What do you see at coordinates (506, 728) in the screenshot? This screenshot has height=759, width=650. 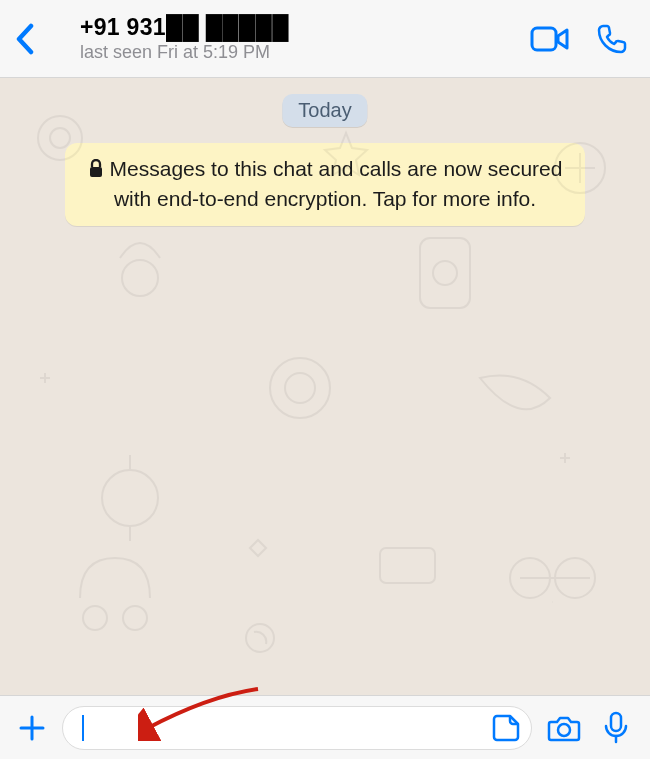 I see `sticker-icon` at bounding box center [506, 728].